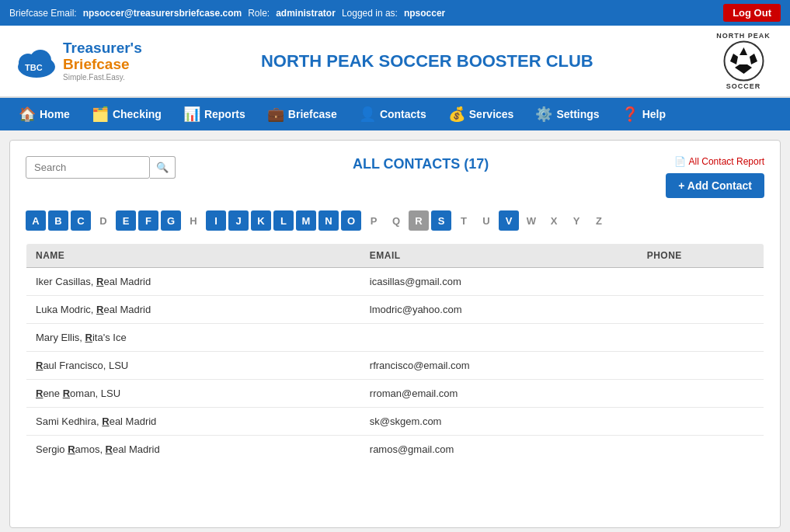  I want to click on svg-text: TBC, so click(34, 68).